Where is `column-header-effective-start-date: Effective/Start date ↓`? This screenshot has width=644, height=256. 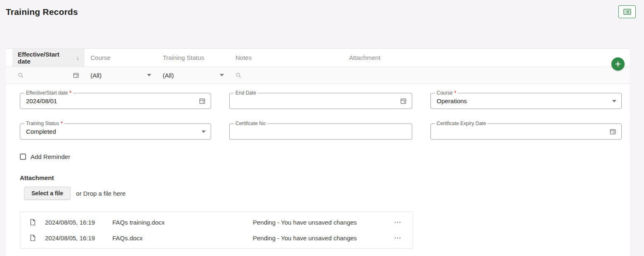 column-header-effective-start-date: Effective/Start date ↓ is located at coordinates (49, 58).